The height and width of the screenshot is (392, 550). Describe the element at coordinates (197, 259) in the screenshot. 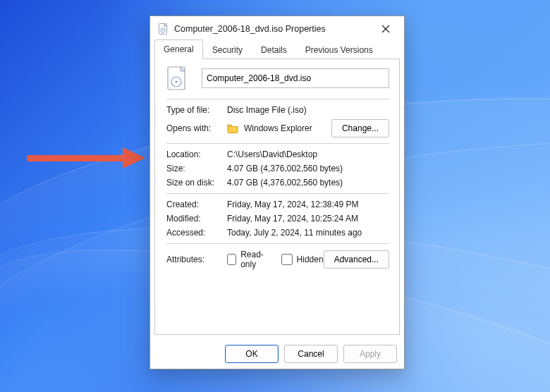

I see `label-attributes: Attributes:` at that location.